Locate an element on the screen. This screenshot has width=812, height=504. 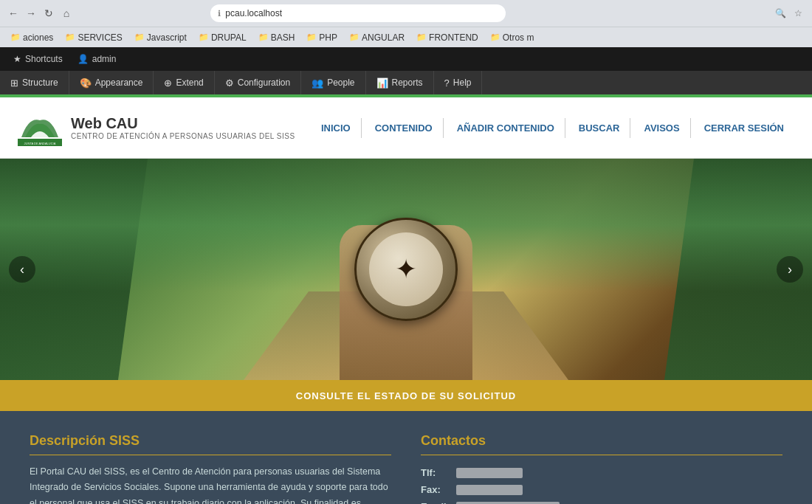
description-text: El Portal CAU del SISS, es el Centro de … is located at coordinates (210, 484).